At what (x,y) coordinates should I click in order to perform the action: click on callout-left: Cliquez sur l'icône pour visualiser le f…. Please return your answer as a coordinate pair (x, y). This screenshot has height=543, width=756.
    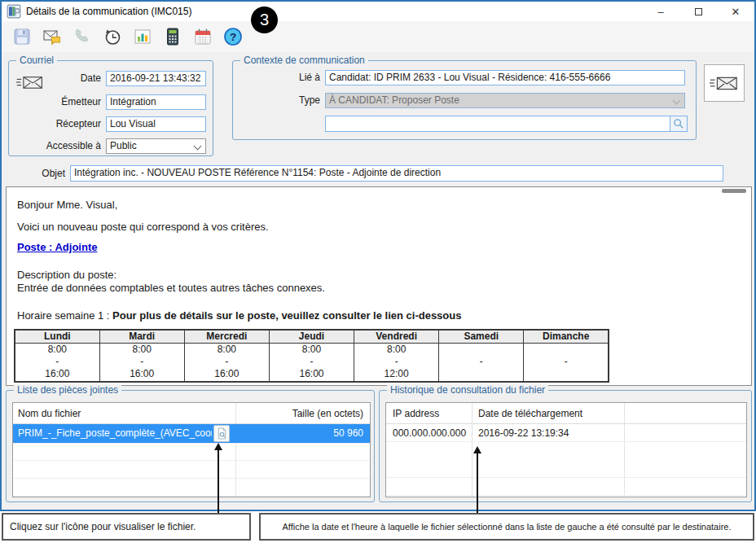
    Looking at the image, I should click on (126, 527).